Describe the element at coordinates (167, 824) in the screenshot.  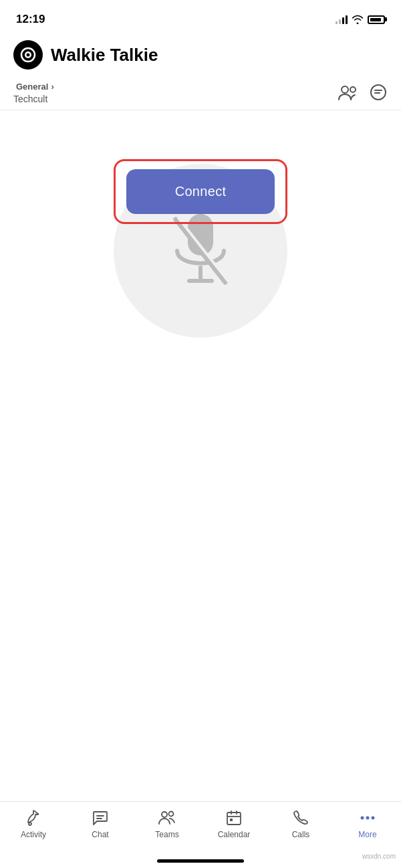
I see `nav-item-teams: Teams` at that location.